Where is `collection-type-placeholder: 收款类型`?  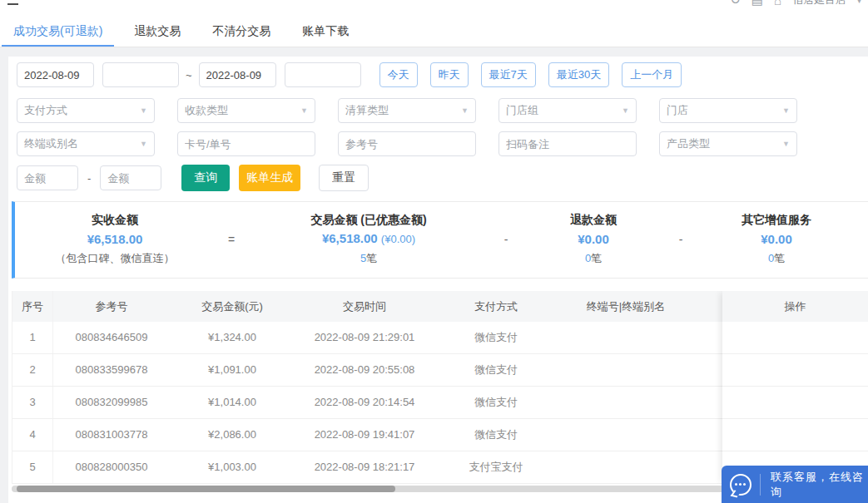 collection-type-placeholder: 收款类型 is located at coordinates (206, 111).